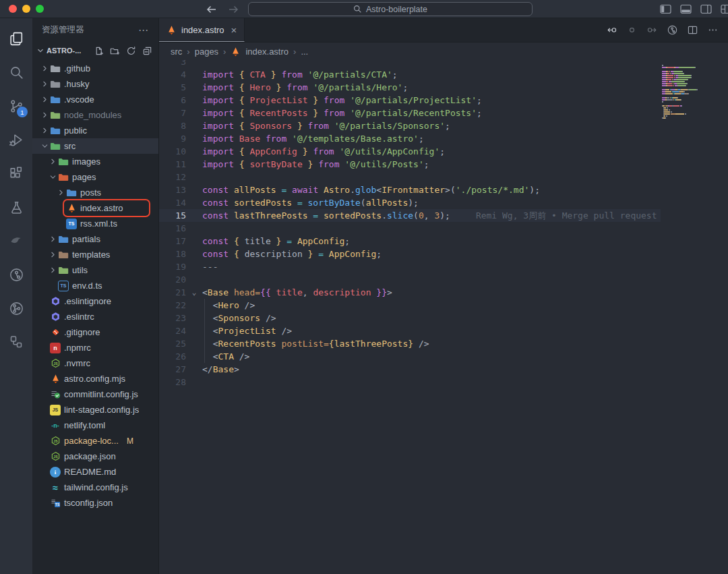  I want to click on code-line-8: 8import { Sponsors } from '@/partials/Sp…, so click(410, 125).